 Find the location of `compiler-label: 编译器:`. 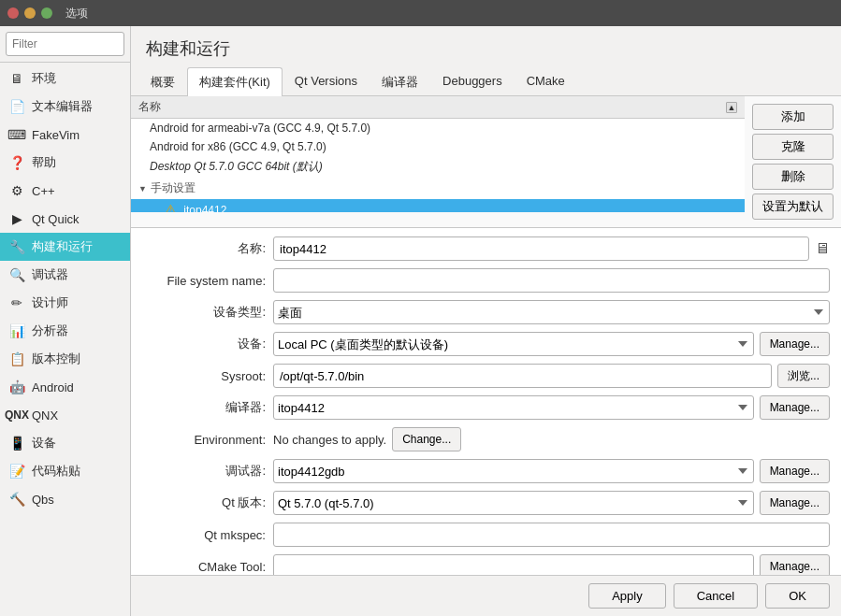

compiler-label: 编译器: is located at coordinates (208, 408).